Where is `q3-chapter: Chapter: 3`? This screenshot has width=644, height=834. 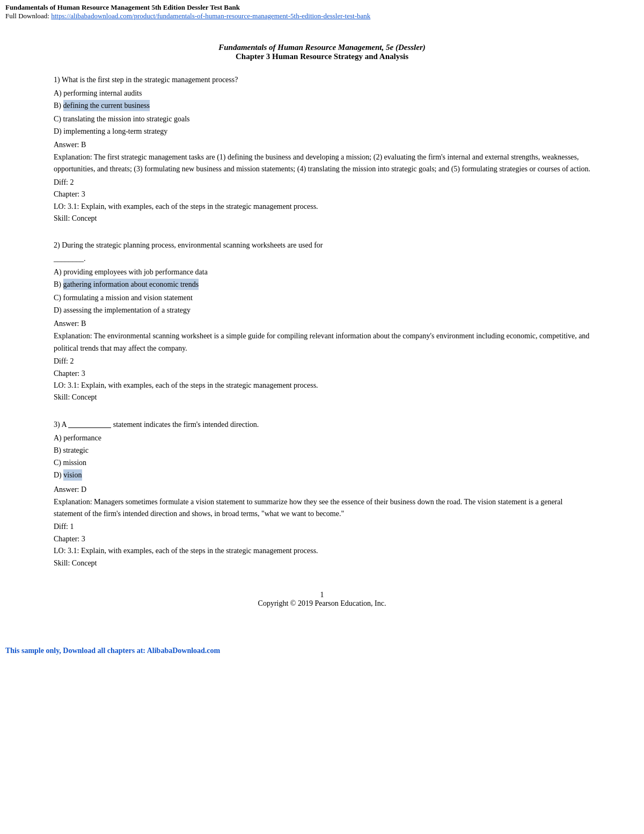 q3-chapter: Chapter: 3 is located at coordinates (322, 539).